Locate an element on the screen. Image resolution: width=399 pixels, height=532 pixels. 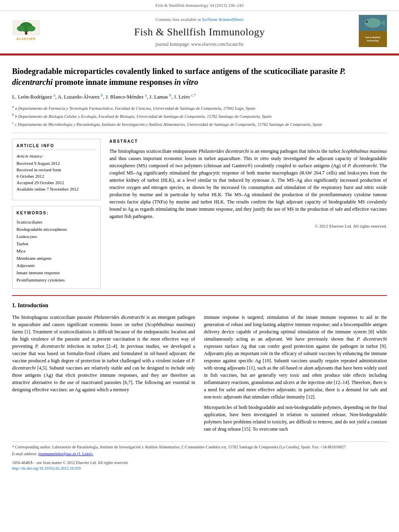
kw-6: Membrane antigens is located at coordinates (56, 259).